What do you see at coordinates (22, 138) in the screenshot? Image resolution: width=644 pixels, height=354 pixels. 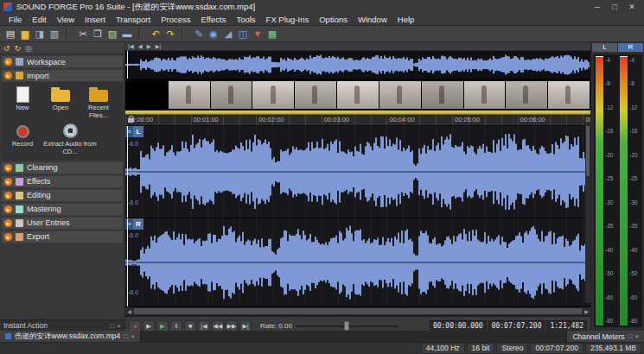 I see `import-item-record: Record` at bounding box center [22, 138].